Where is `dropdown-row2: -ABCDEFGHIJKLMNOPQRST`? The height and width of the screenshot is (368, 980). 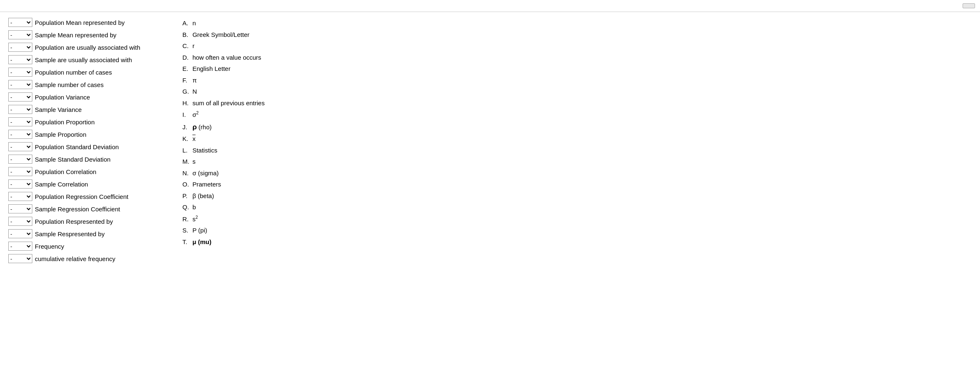 dropdown-row2: -ABCDEFGHIJKLMNOPQRST is located at coordinates (20, 35).